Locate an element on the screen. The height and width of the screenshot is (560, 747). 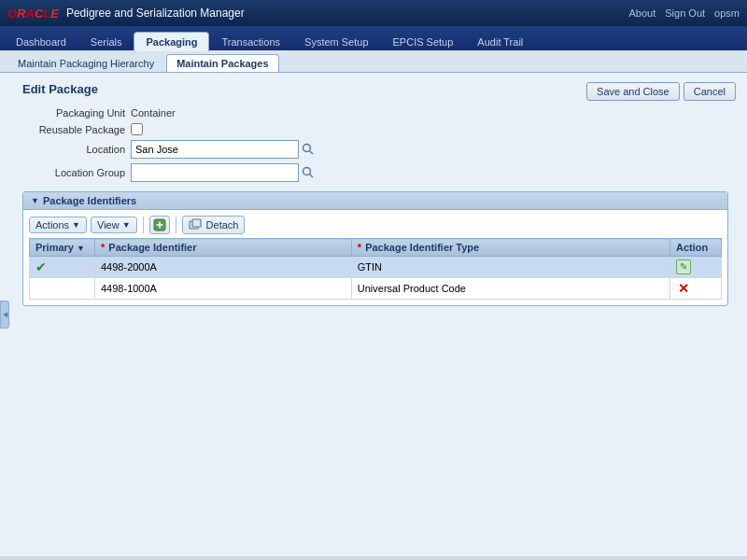
search-icon is located at coordinates (308, 149).